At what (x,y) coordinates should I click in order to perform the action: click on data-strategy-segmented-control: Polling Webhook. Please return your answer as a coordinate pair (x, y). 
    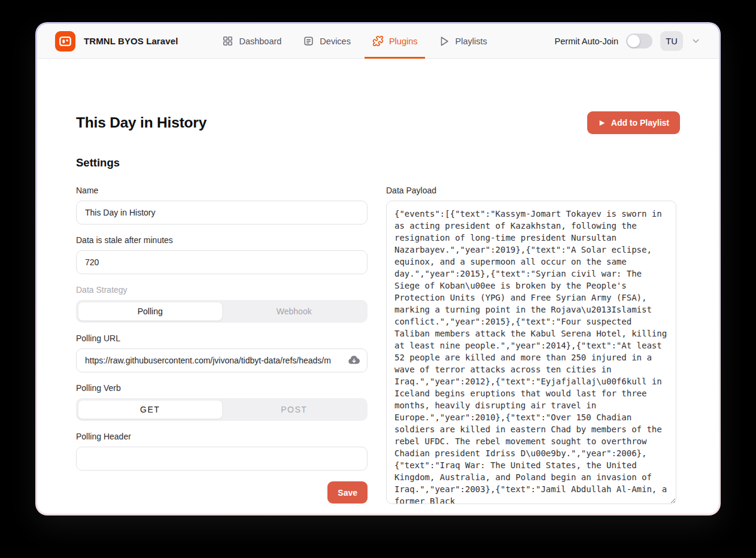
    Looking at the image, I should click on (221, 311).